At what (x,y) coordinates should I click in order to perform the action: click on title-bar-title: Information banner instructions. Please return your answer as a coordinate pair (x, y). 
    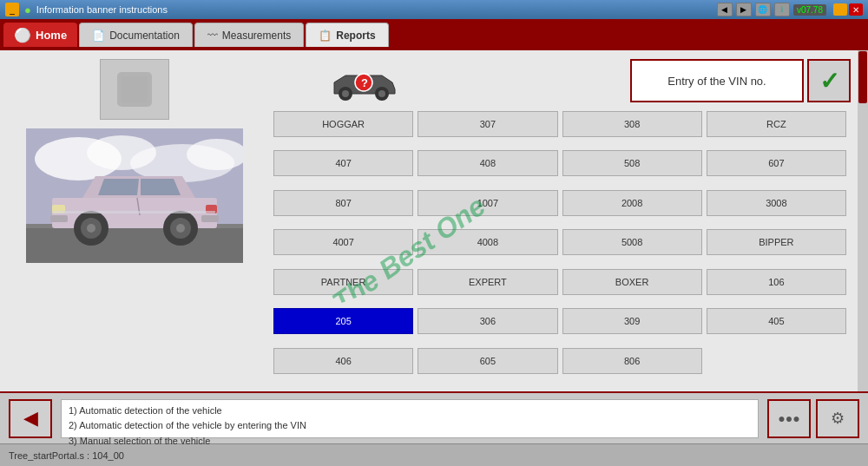
    Looking at the image, I should click on (374, 10).